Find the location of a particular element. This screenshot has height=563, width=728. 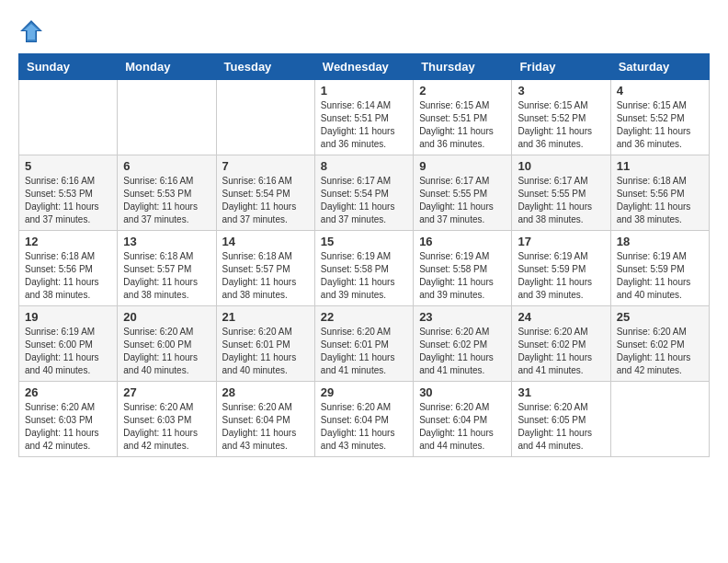

day-info: Sunrise: 6:16 AM Sunset: 5:54 PM Dayligh… is located at coordinates (266, 201).